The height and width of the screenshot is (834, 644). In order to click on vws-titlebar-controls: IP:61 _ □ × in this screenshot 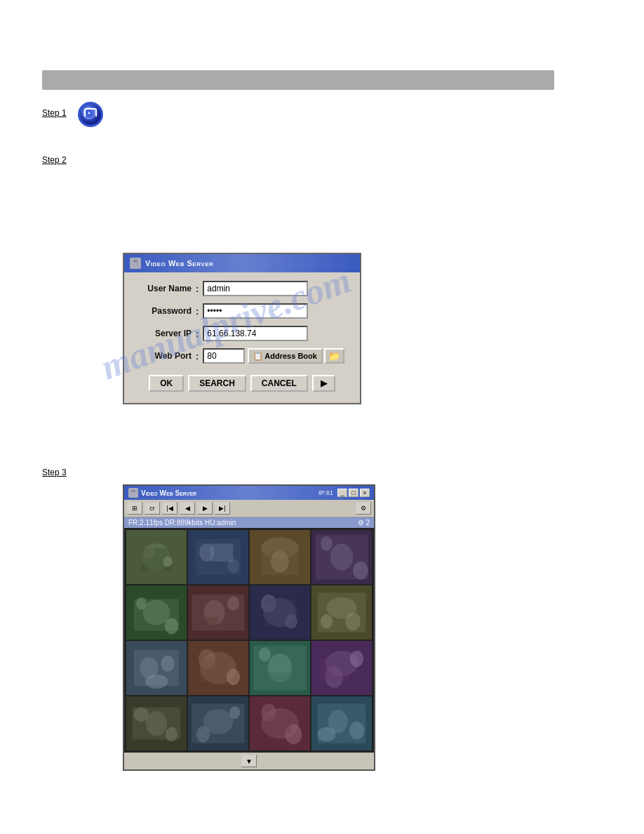, I will do `click(344, 493)`.